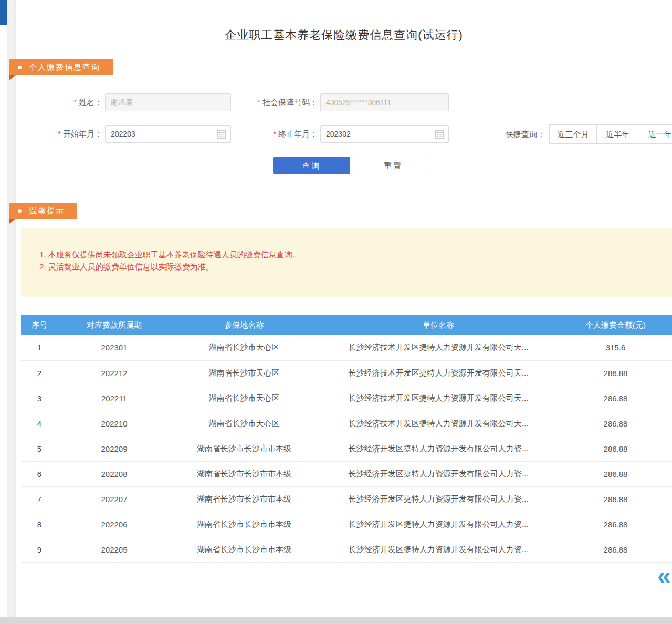  What do you see at coordinates (39, 499) in the screenshot?
I see `cell-seq: 7` at bounding box center [39, 499].